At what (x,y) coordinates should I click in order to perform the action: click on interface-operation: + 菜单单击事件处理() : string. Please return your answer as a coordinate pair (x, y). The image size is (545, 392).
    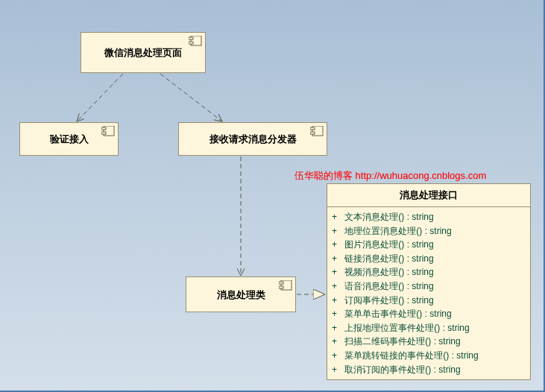
    Looking at the image, I should click on (429, 314).